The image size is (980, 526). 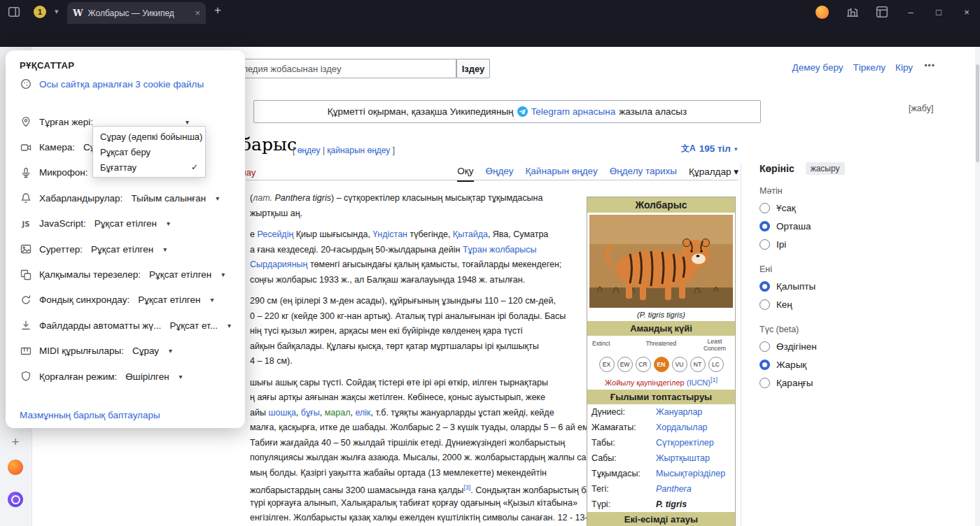 I want to click on profile-avatar-icon, so click(x=822, y=12).